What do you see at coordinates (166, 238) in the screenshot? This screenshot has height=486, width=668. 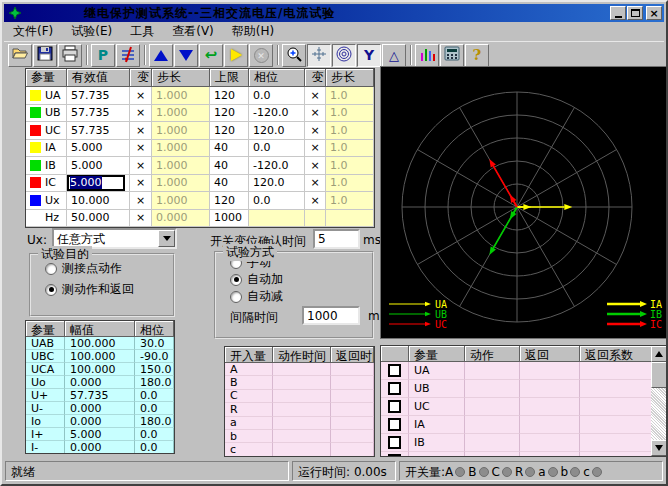 I see `ux-dropdown-button` at bounding box center [166, 238].